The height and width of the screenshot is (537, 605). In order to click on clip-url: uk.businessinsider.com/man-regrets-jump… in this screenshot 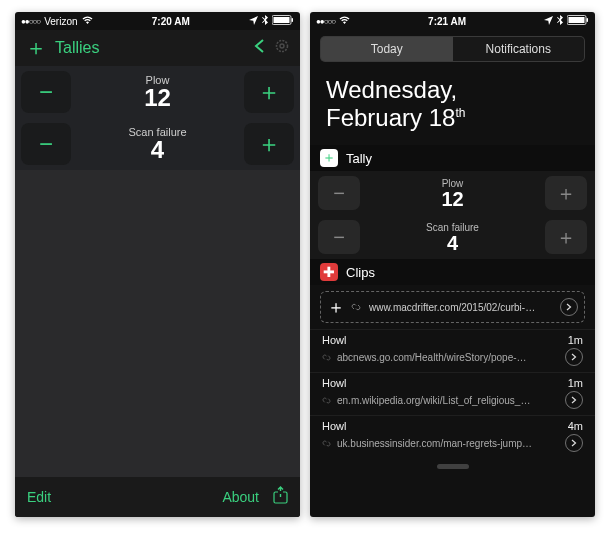, I will do `click(448, 444)`.